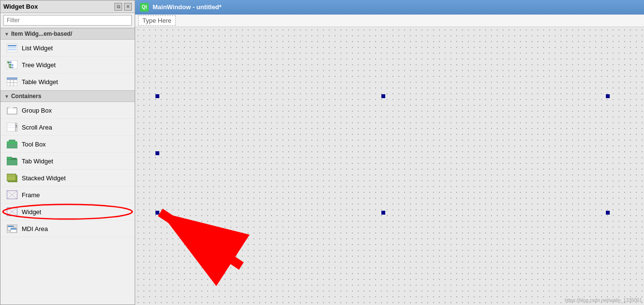  What do you see at coordinates (603, 301) in the screenshot?
I see `watermark: https://blog.csdn.net/watin_1335061` at bounding box center [603, 301].